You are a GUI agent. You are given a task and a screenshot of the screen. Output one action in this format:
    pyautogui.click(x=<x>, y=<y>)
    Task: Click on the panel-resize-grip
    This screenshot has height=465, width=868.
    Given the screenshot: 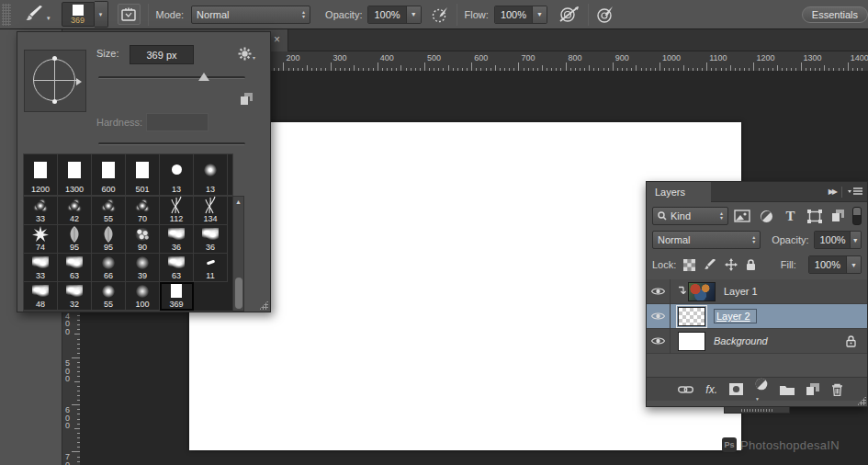 What is the action you would take?
    pyautogui.click(x=264, y=305)
    